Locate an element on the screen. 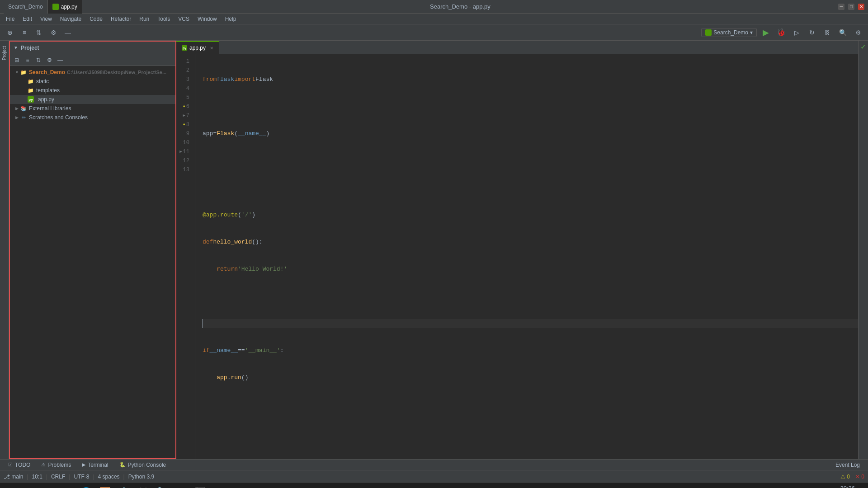 This screenshot has height=488, width=868. apppy-tab-label: app.py is located at coordinates (69, 7).